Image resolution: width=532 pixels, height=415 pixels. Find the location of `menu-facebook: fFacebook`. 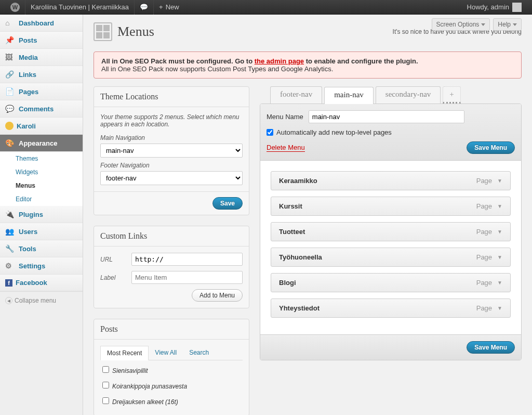

menu-facebook: fFacebook is located at coordinates (42, 283).